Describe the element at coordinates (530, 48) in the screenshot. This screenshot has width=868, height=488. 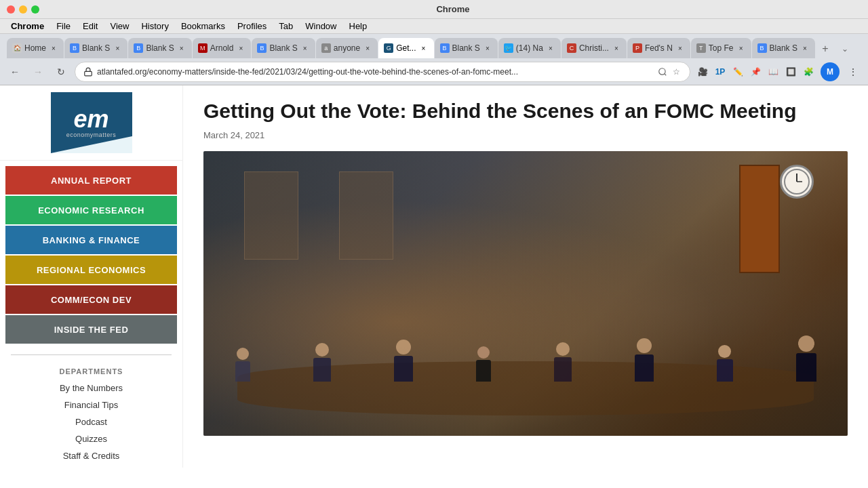
I see `tab-label-na: (14) Na` at that location.